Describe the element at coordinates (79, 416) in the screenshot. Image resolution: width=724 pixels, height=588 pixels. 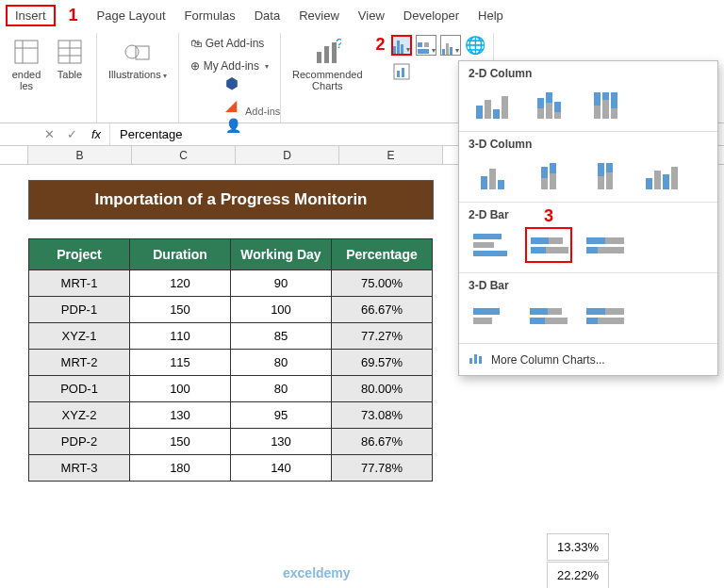
I see `cell-project: XYZ-2` at that location.